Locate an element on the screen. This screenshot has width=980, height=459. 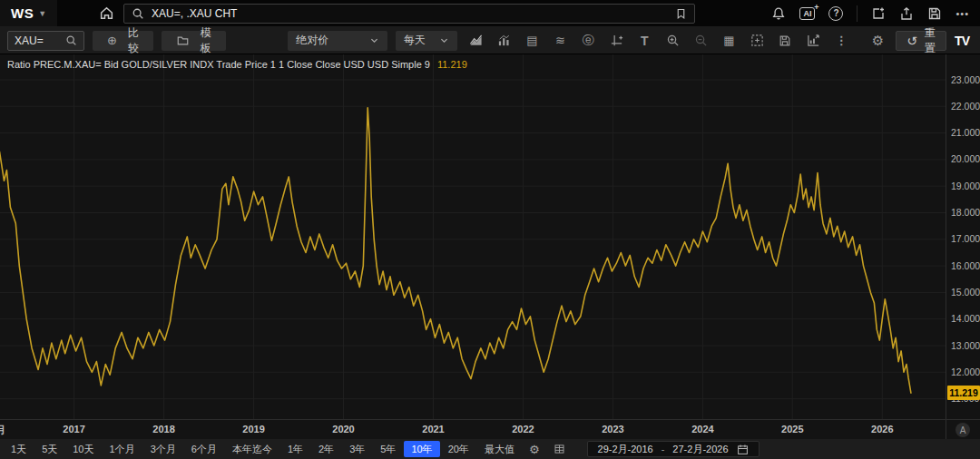
y-axis-tick-label: 17.000 is located at coordinates (965, 239).